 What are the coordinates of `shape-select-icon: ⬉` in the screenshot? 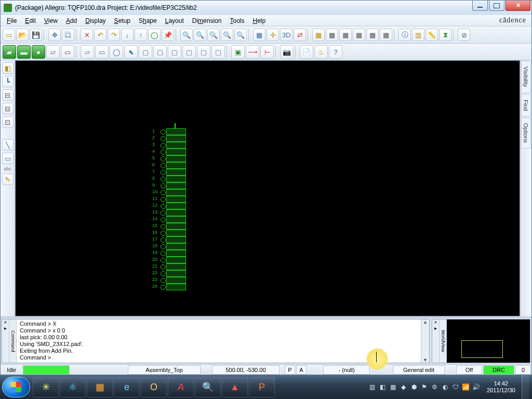 It's located at (131, 52).